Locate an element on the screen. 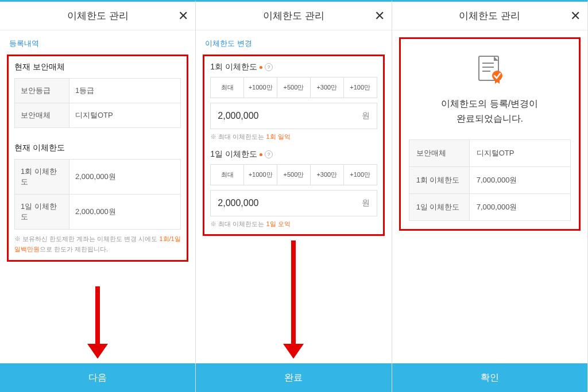 The width and height of the screenshot is (588, 392). table-row: 1일 이체한도 7,000,000원 is located at coordinates (489, 208).